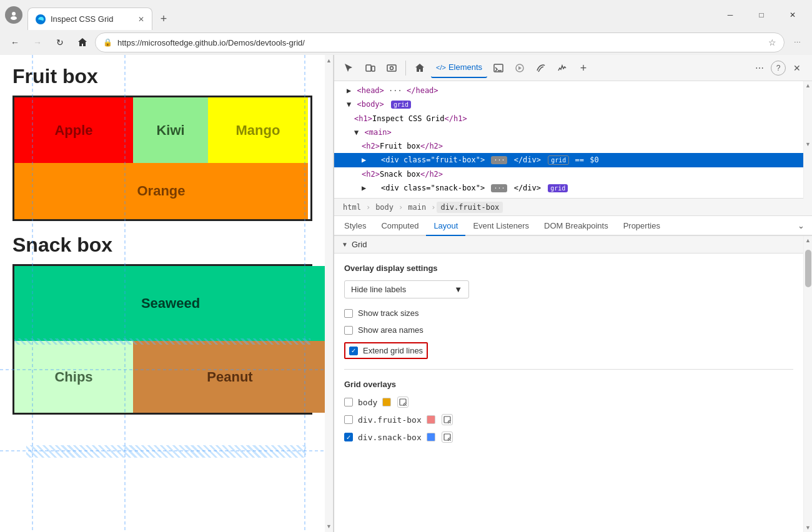 The height and width of the screenshot is (532, 812). Describe the element at coordinates (385, 207) in the screenshot. I see `breadcrumb-body: body` at that location.